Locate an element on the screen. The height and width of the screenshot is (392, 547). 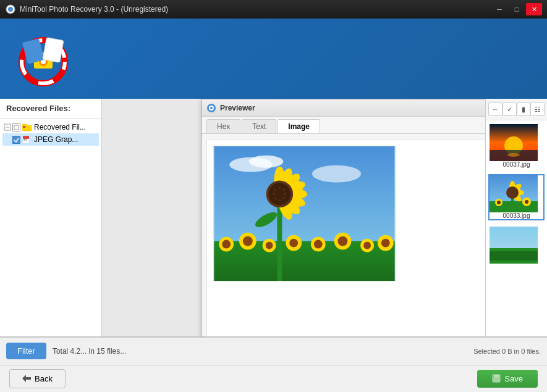
thumbnail-label-1: 00037.jpg is located at coordinates (517, 164).